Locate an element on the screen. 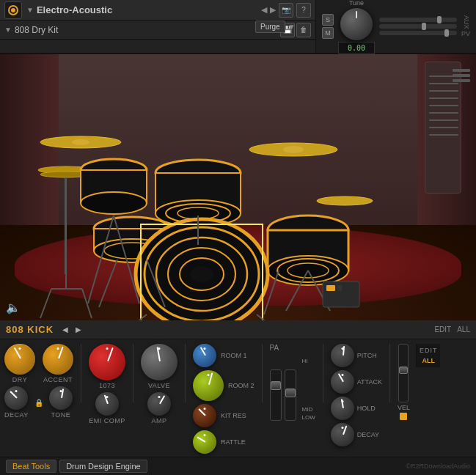 The height and width of the screenshot is (475, 476). dry-label: DRY is located at coordinates (20, 380).